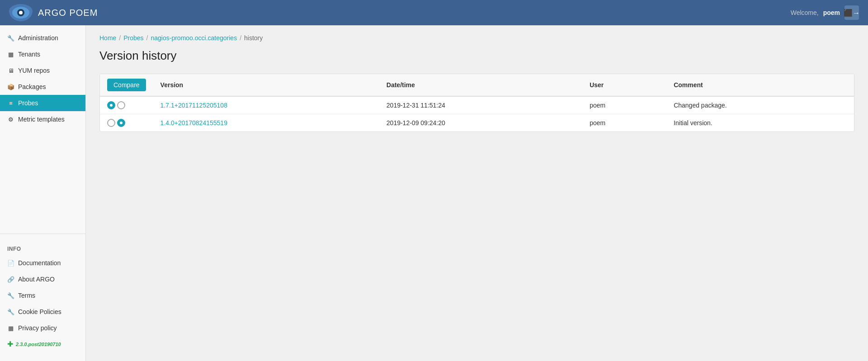 This screenshot has height=361, width=868. Describe the element at coordinates (42, 279) in the screenshot. I see `sidebar-item-about-argo: 🔗 About ARGO` at that location.